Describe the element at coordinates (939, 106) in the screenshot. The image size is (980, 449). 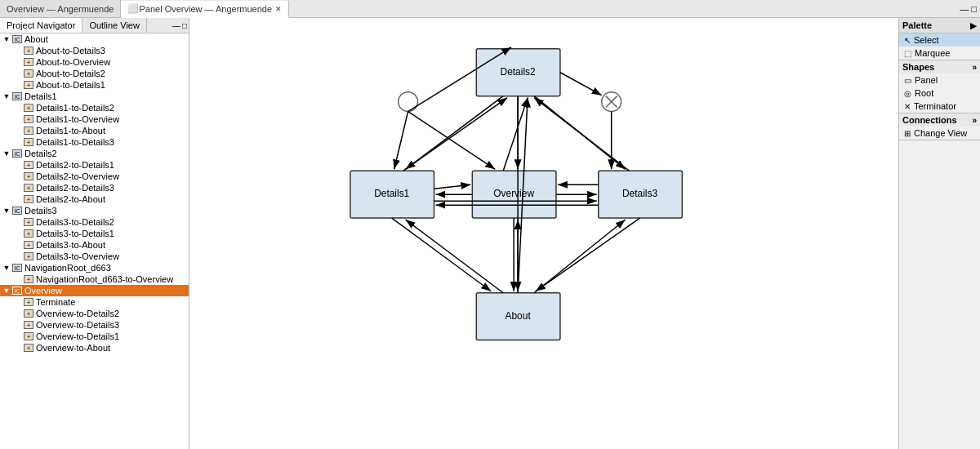
I see `shape-terminator: ✕ Terminator` at that location.